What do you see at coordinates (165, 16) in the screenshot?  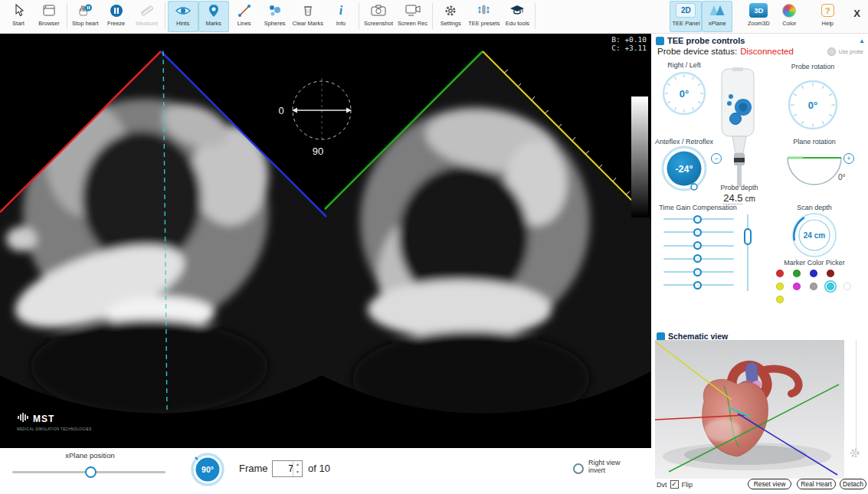 I see `toolbar-separator` at bounding box center [165, 16].